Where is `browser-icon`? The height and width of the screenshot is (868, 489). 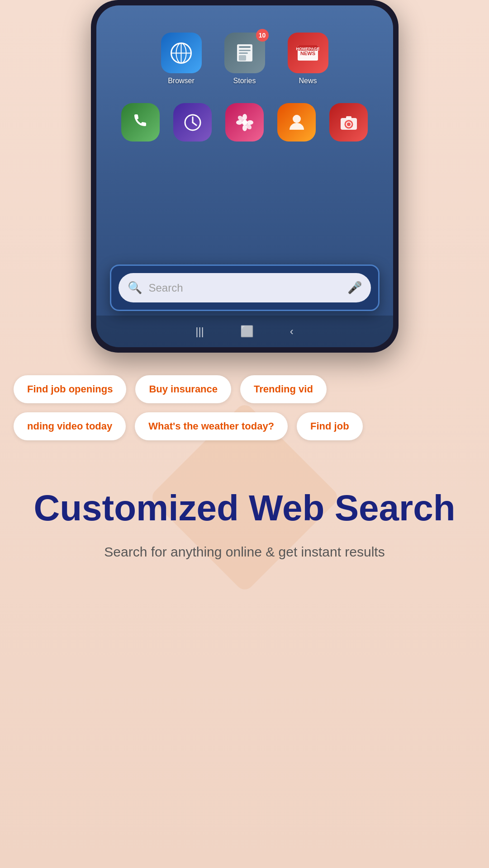 browser-icon is located at coordinates (181, 53).